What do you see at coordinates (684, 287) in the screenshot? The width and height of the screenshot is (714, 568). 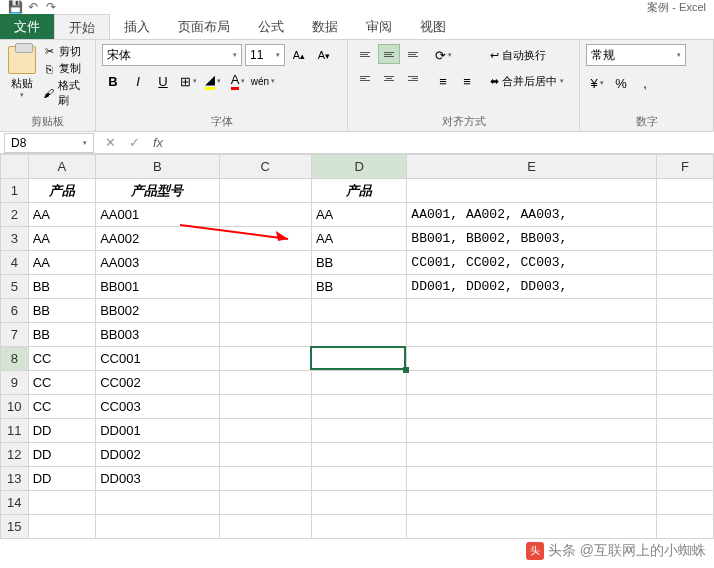 I see `cell-F5` at bounding box center [684, 287].